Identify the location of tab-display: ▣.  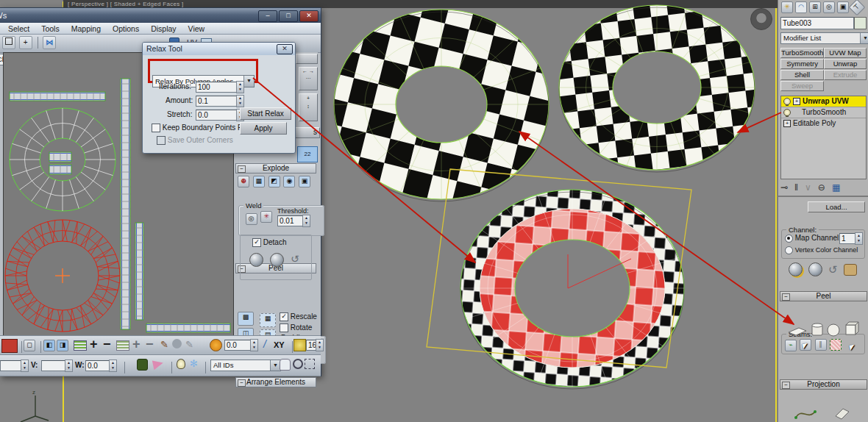
(843, 7).